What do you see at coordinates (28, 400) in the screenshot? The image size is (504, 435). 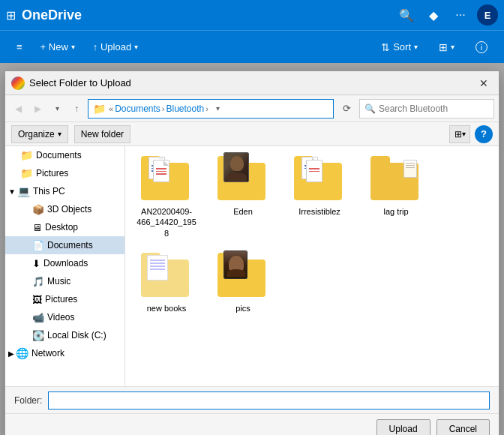 I see `folder-label: Folder:` at bounding box center [28, 400].